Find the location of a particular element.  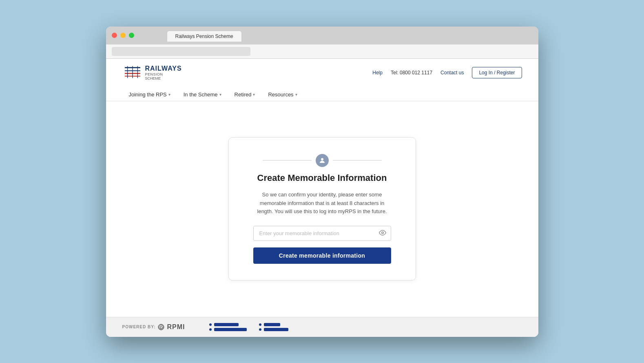

tab-bar: Railways Pension Scheme is located at coordinates (204, 36).